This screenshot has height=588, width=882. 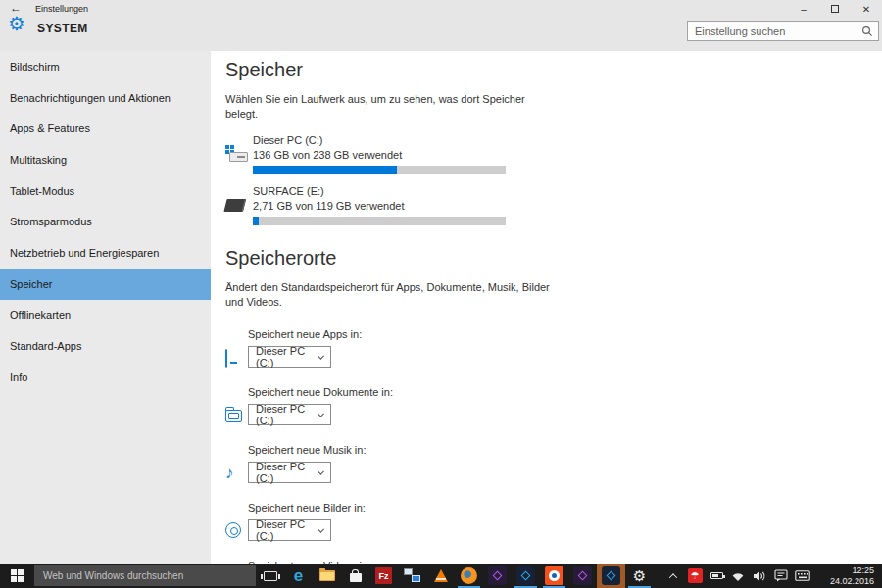 What do you see at coordinates (803, 576) in the screenshot?
I see `keyboard-icon` at bounding box center [803, 576].